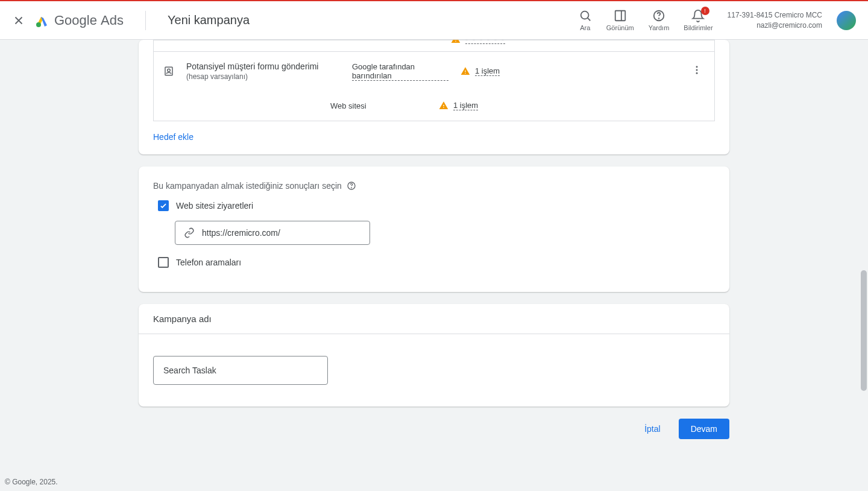 This screenshot has width=868, height=491. I want to click on more-vert-icon, so click(697, 70).